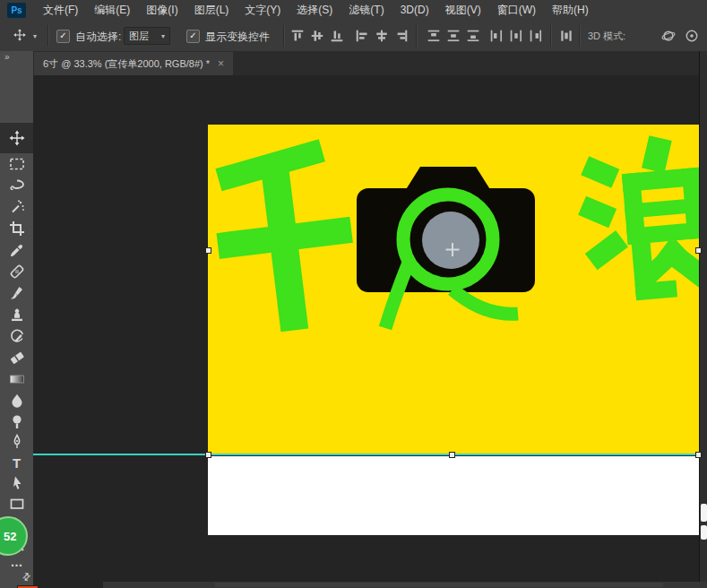  Describe the element at coordinates (17, 421) in the screenshot. I see `dodge-icon` at that location.